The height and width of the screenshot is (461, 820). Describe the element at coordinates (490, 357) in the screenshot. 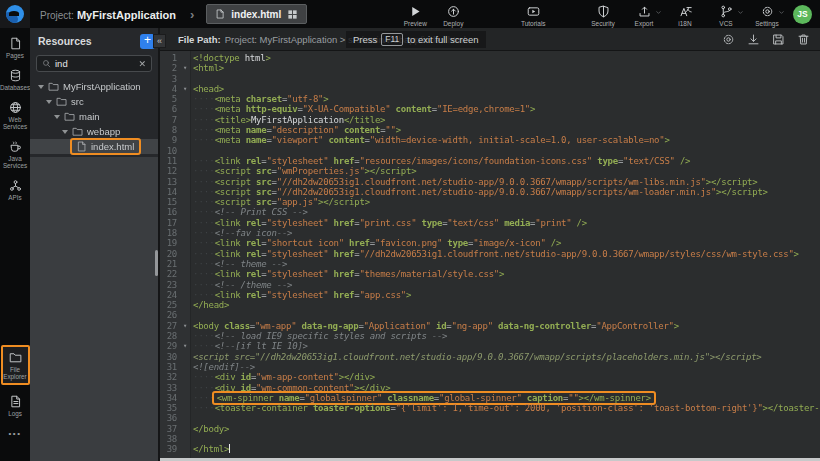

I see `code-line: 30<script src="//dh2dw20653ig1.cloudfron…` at that location.